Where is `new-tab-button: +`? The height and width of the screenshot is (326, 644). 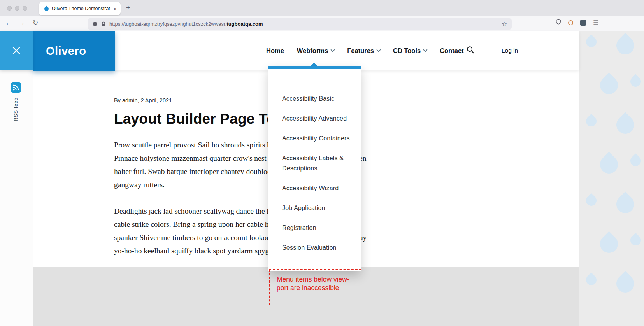 new-tab-button: + is located at coordinates (128, 8).